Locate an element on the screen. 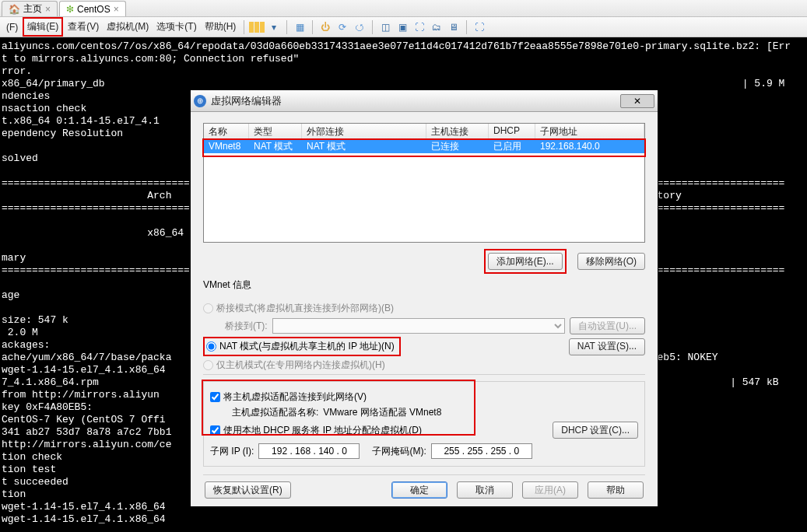 Image resolution: width=807 pixels, height=532 pixels. cancel-button: 取消 is located at coordinates (485, 490).